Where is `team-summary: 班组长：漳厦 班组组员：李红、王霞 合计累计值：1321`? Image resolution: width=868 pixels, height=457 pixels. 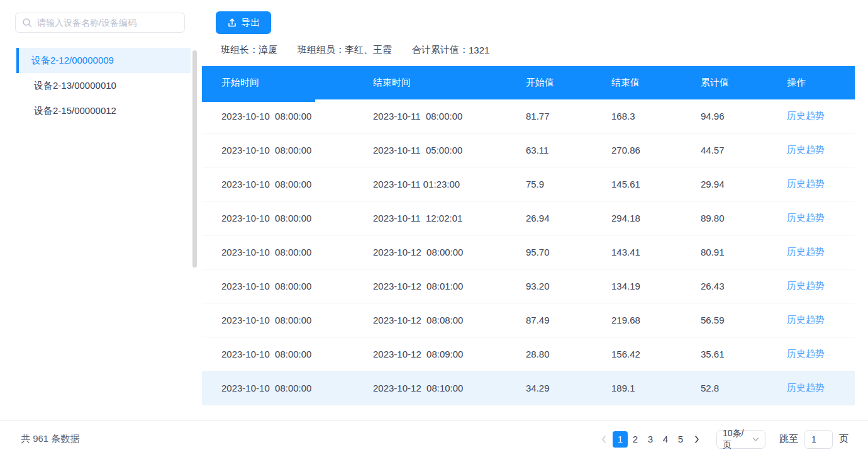 team-summary: 班组长：漳厦 班组组员：李红、王霞 合计累计值：1321 is located at coordinates (355, 50).